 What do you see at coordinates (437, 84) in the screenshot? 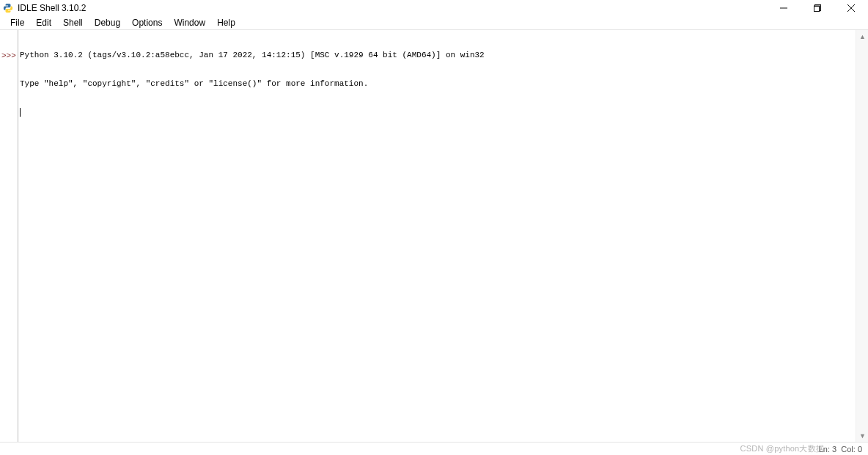
I see `banner-line-2: Type "help", "copyright", "credits" or "…` at bounding box center [437, 84].